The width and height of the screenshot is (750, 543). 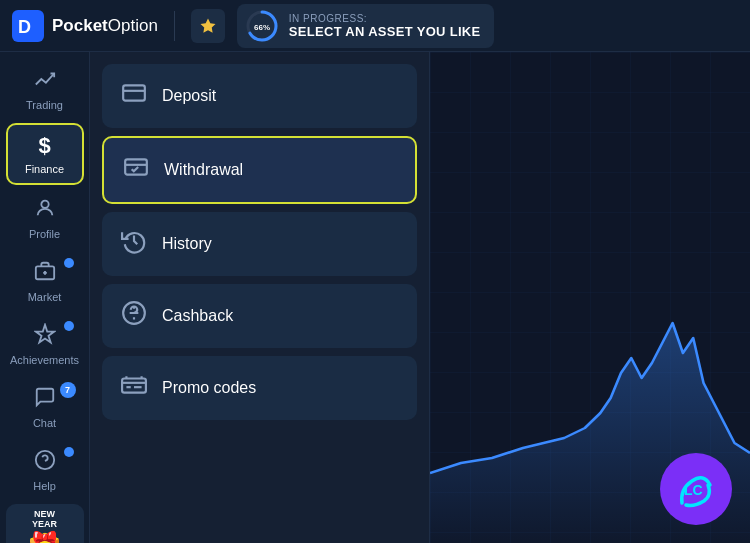 What do you see at coordinates (385, 26) in the screenshot?
I see `progress-info: In progress: SELECT AN ASSET YOU LIKE` at bounding box center [385, 26].